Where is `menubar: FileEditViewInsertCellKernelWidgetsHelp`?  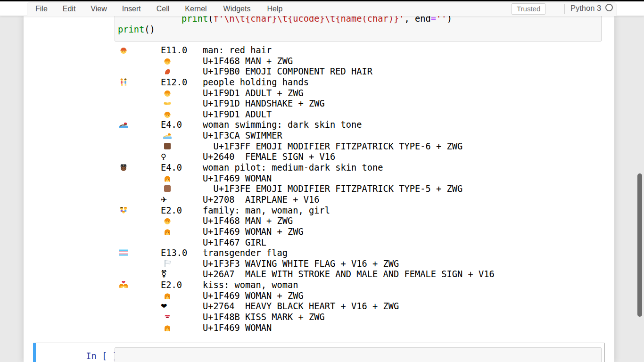 menubar: FileEditViewInsertCellKernelWidgetsHelp is located at coordinates (158, 8).